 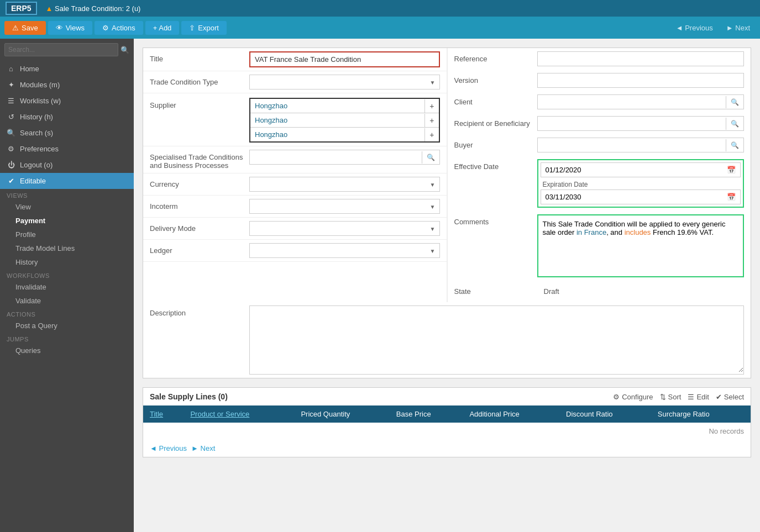 What do you see at coordinates (67, 101) in the screenshot?
I see `sidebar-item-worklists: ☰ Worklists (w)` at bounding box center [67, 101].